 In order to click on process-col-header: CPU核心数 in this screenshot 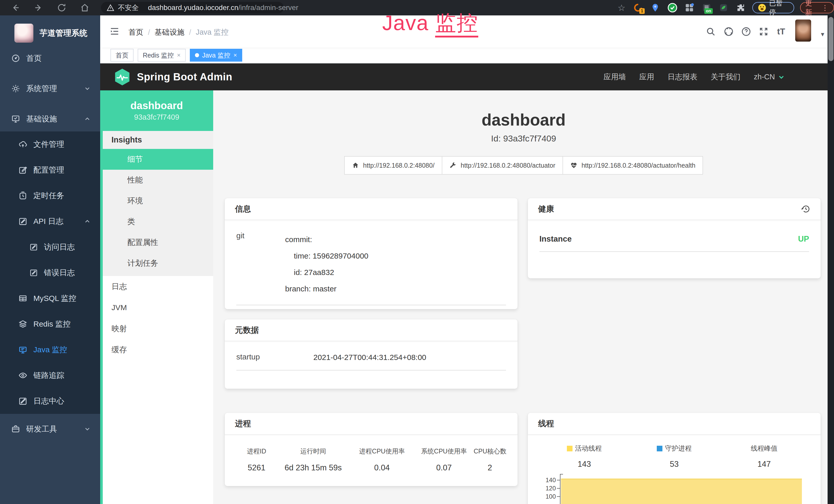, I will do `click(490, 451)`.